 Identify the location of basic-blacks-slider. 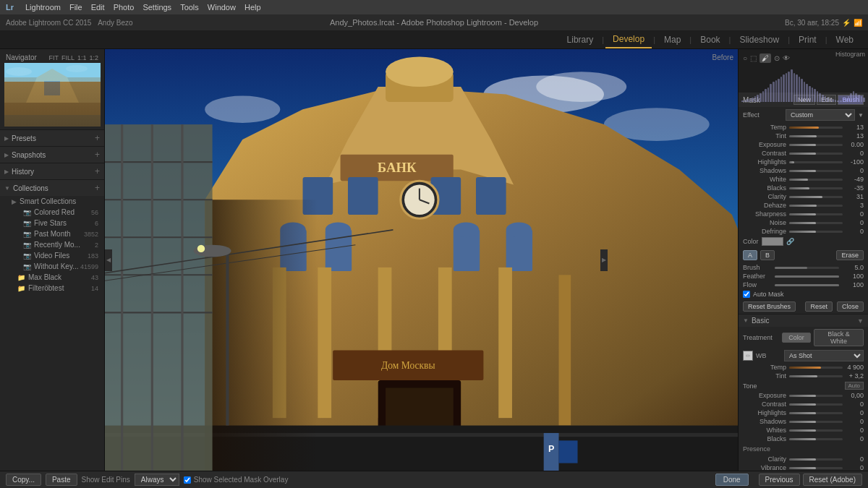
(816, 440).